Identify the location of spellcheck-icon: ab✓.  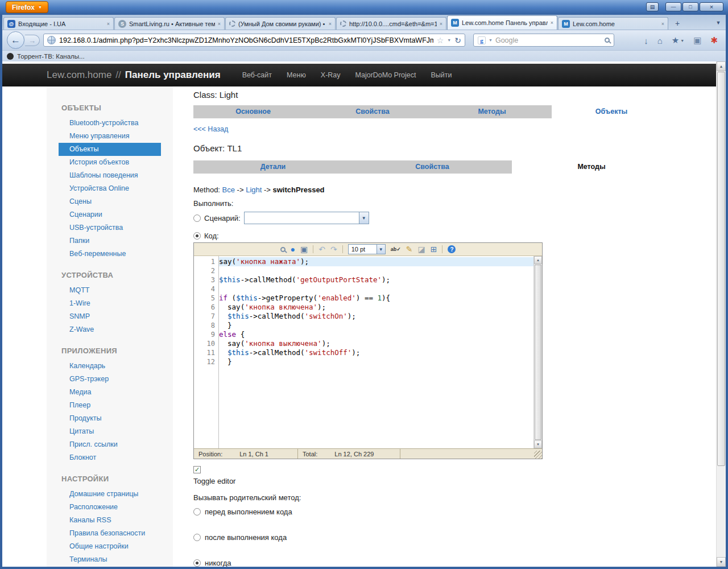
(396, 249).